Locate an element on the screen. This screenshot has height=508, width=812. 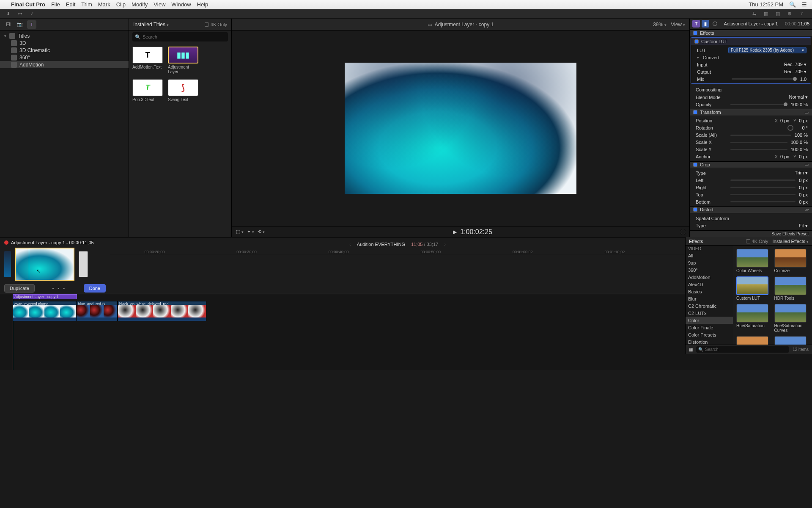
timeline-clip: blue_and_red-B is located at coordinates (97, 311).